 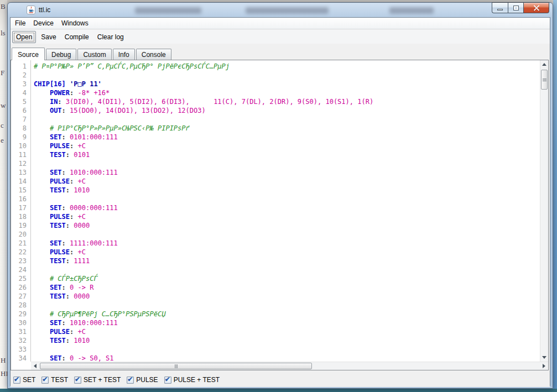 What do you see at coordinates (21, 84) in the screenshot?
I see `line-number: 3` at bounding box center [21, 84].